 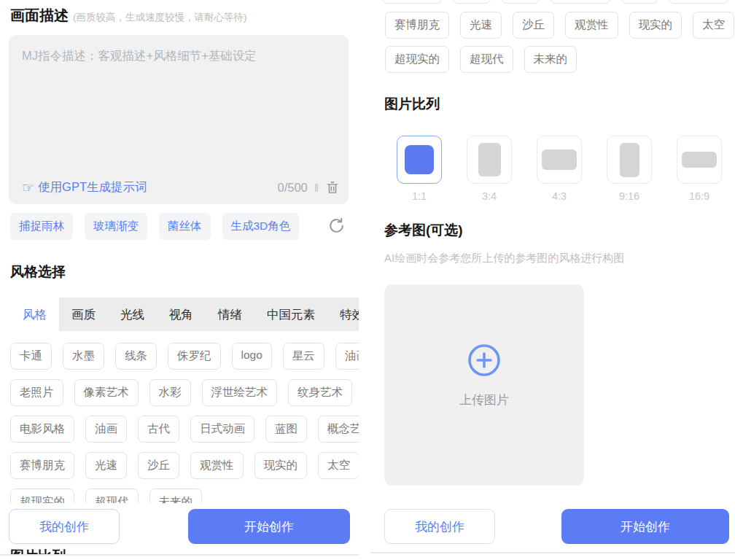 I want to click on ratio-option-3:4: 3:4, so click(x=489, y=169).